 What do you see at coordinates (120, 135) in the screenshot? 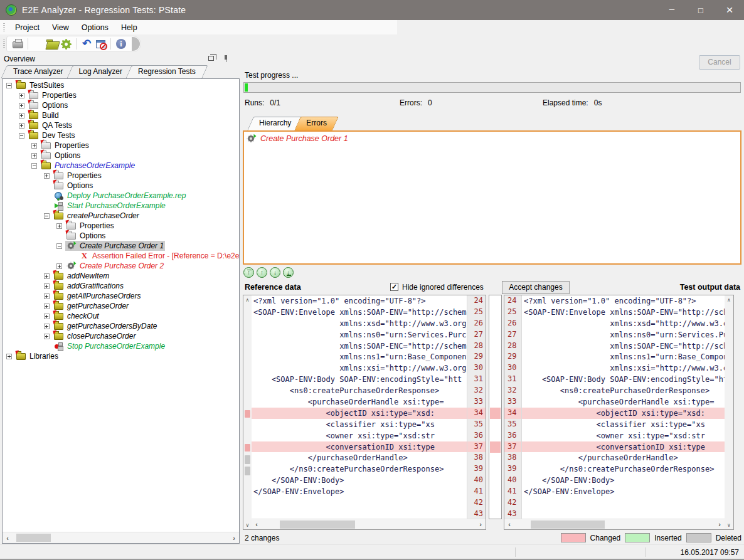
I see `tree-row: Dev Tests` at bounding box center [120, 135].